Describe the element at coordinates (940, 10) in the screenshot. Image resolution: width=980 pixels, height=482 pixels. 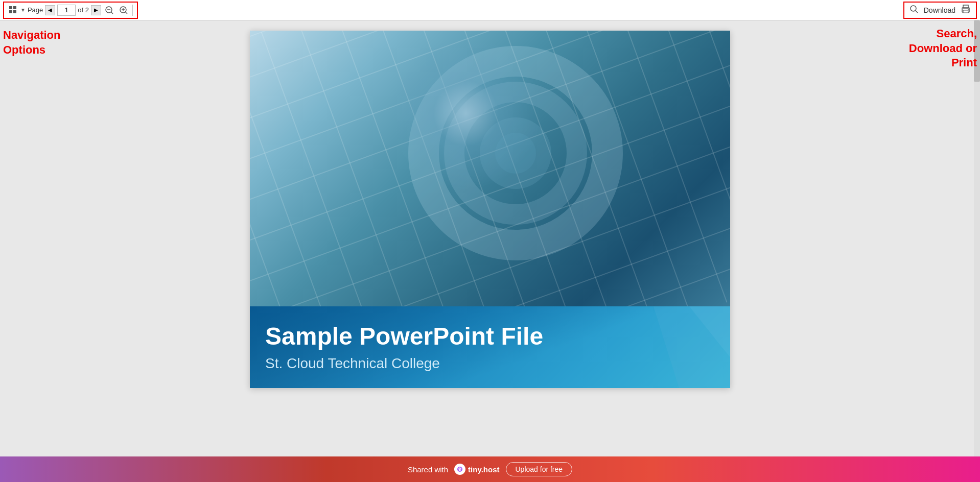
I see `search-download-controls: Download` at that location.